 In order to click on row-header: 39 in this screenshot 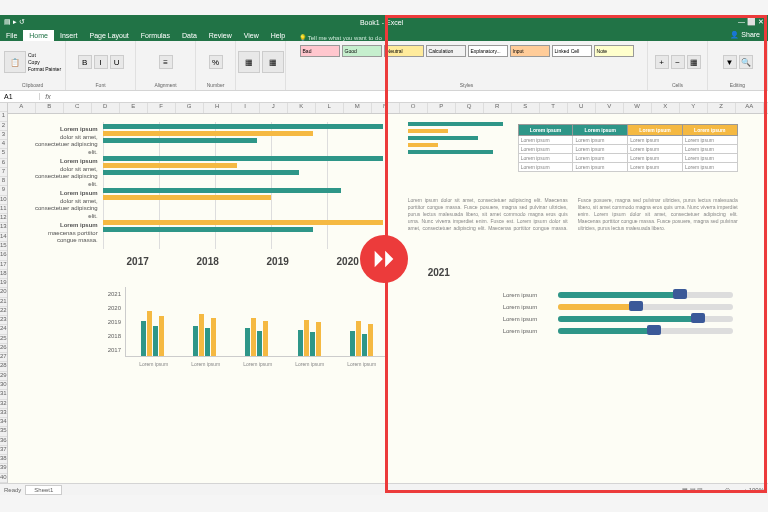, I will do `click(4, 468)`.